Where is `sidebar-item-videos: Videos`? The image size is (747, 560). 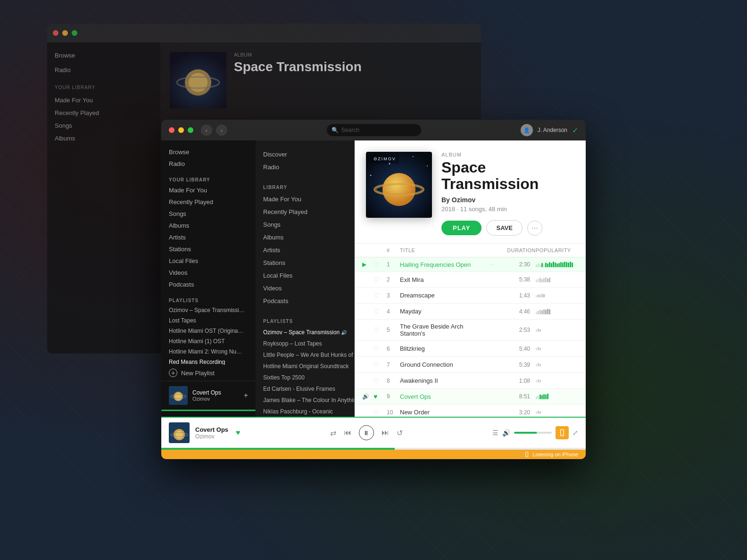
sidebar-item-videos: Videos is located at coordinates (208, 272).